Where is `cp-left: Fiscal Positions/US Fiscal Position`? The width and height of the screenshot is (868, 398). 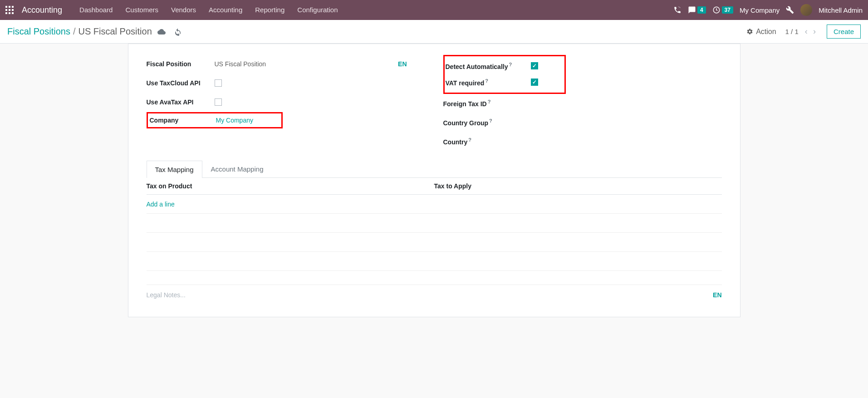
cp-left: Fiscal Positions/US Fiscal Position is located at coordinates (94, 32).